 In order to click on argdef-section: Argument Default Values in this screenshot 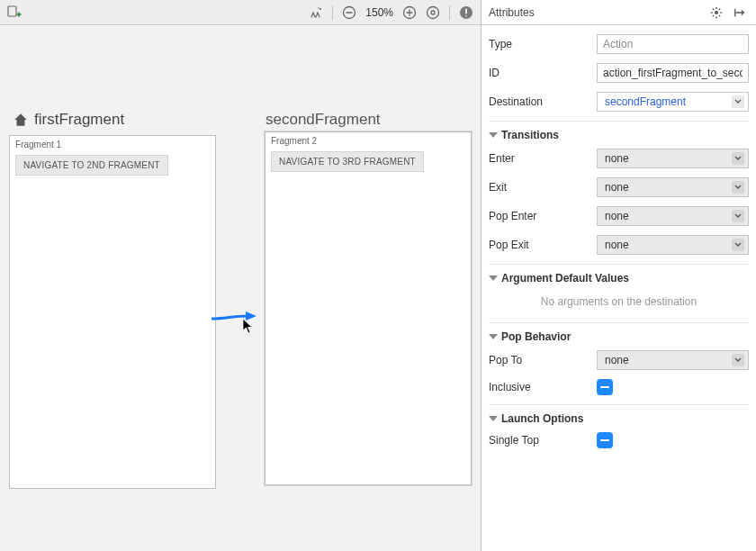, I will do `click(619, 278)`.